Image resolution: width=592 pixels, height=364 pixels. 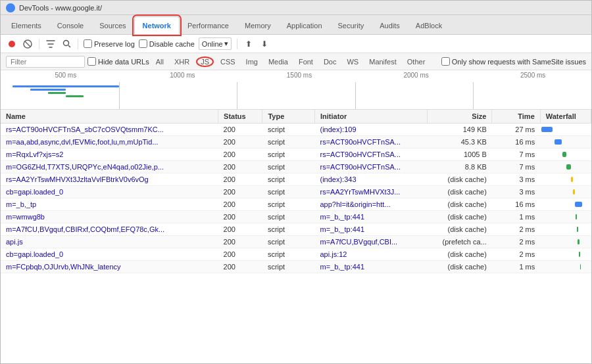 What do you see at coordinates (114, 44) in the screenshot?
I see `preserve-log-text: Preserve log` at bounding box center [114, 44].